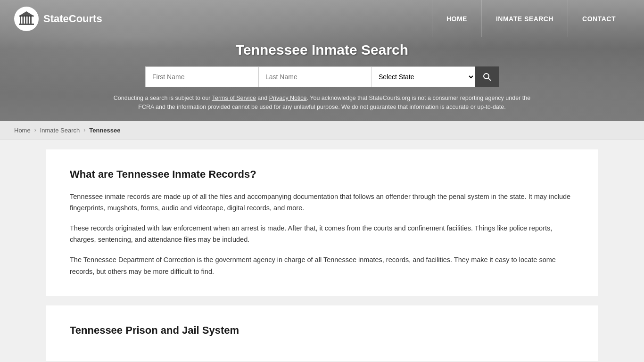 This screenshot has width=644, height=362. I want to click on first-name-input, so click(202, 77).